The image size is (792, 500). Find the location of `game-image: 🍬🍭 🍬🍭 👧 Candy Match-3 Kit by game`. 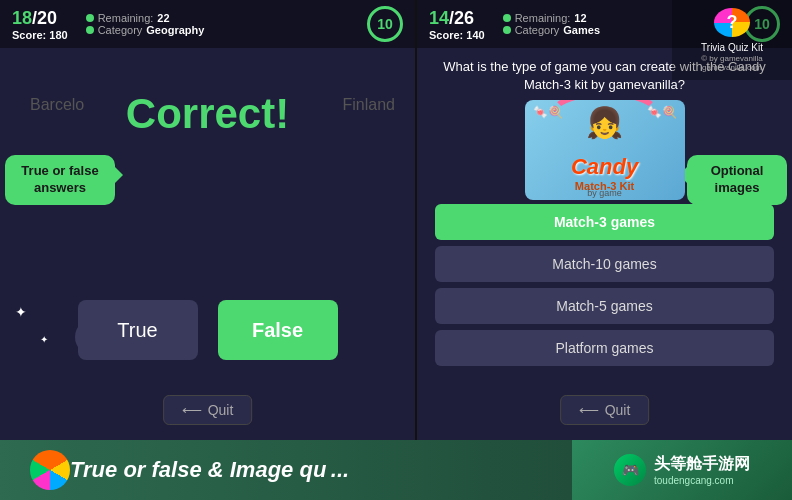

game-image: 🍬🍭 🍬🍭 👧 Candy Match-3 Kit by game is located at coordinates (605, 150).